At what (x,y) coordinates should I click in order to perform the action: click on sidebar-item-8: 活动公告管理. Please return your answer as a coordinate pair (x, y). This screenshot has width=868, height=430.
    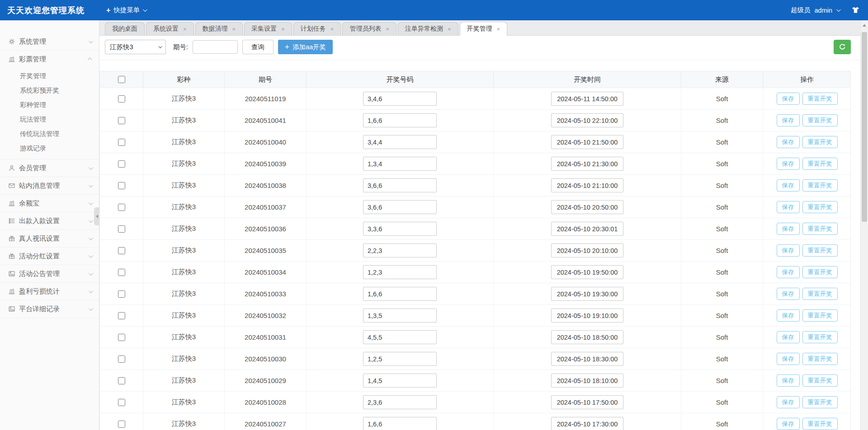
    Looking at the image, I should click on (50, 274).